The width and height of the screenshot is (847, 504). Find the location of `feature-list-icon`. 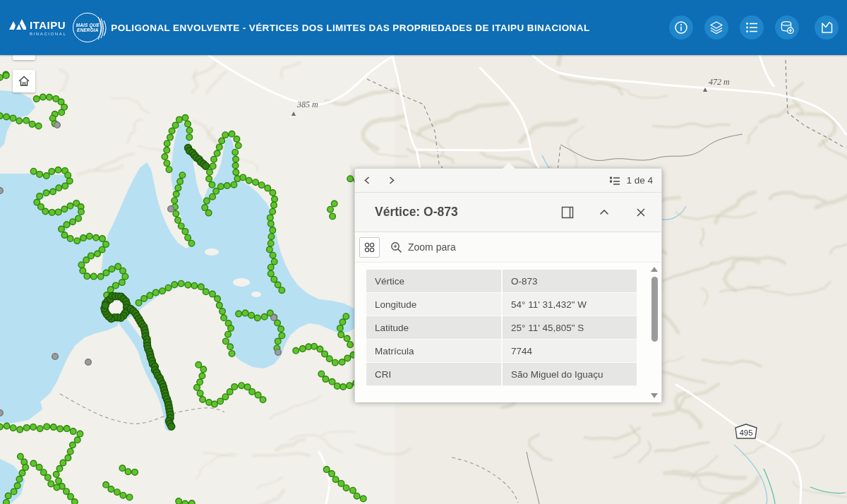

feature-list-icon is located at coordinates (615, 181).